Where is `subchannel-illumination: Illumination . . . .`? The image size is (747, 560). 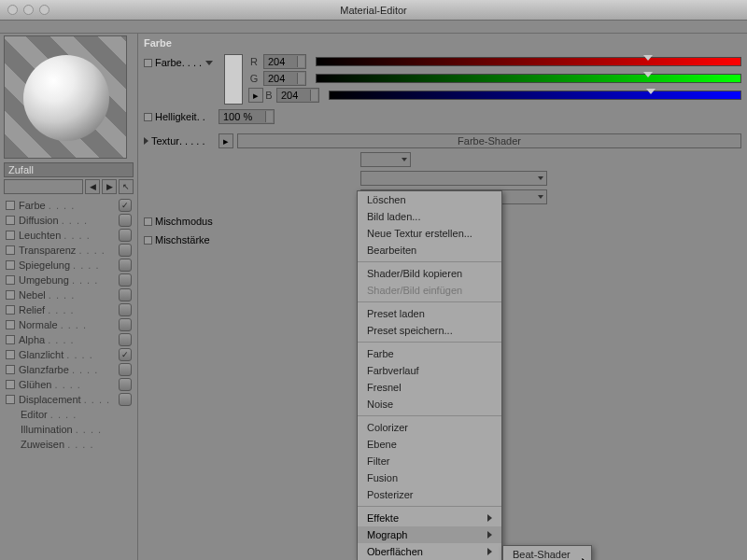 subchannel-illumination: Illumination . . . . is located at coordinates (69, 429).